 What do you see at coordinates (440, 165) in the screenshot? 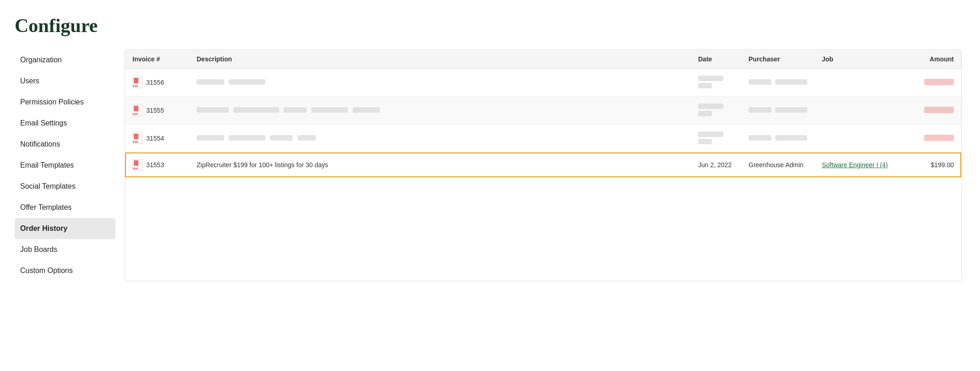
I see `description-cell-31553: ZipRecruiter $199 for 100+ listings for …` at bounding box center [440, 165].